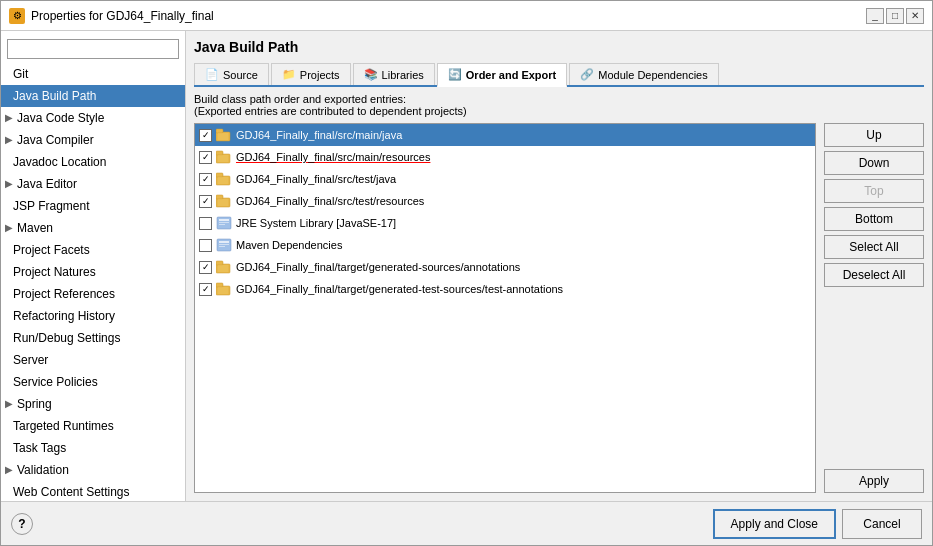  What do you see at coordinates (93, 360) in the screenshot?
I see `sidebar-item-server: Server` at bounding box center [93, 360].